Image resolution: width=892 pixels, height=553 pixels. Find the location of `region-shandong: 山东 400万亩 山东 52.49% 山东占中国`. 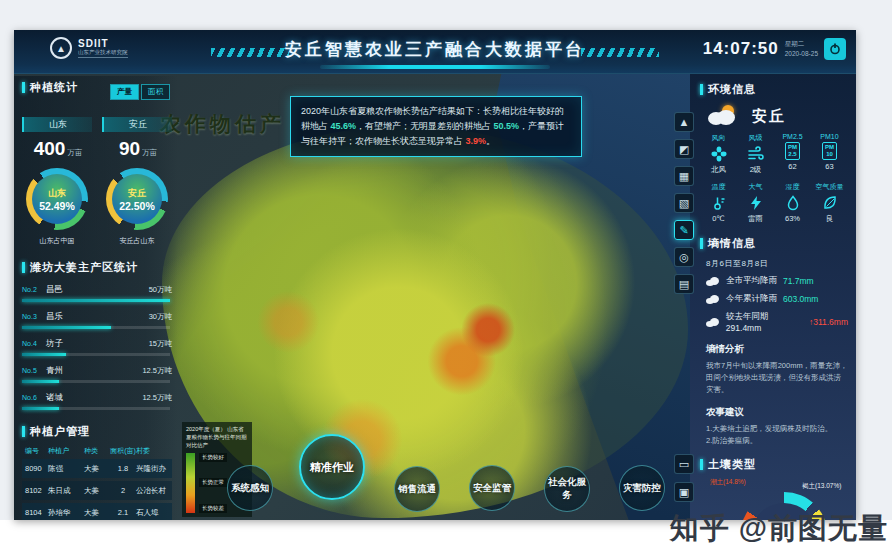

region-shandong: 山东 400万亩 山东 52.49% 山东占中国 is located at coordinates (57, 182).